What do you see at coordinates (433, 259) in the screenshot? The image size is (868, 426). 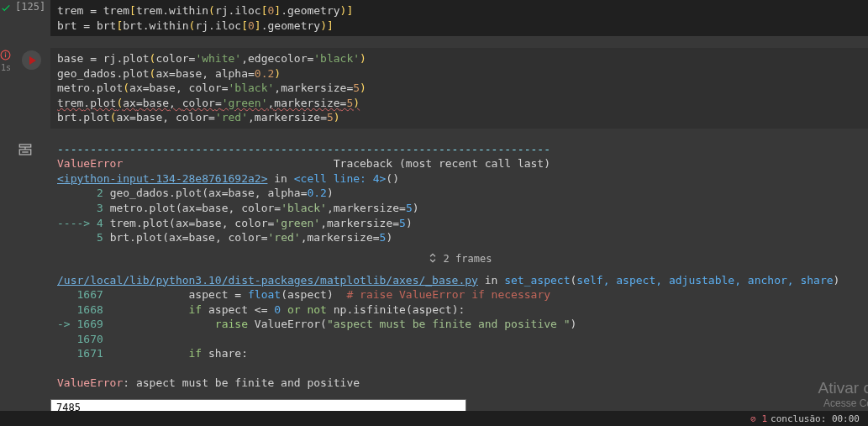 I see `chevron-up-down-icon` at bounding box center [433, 259].